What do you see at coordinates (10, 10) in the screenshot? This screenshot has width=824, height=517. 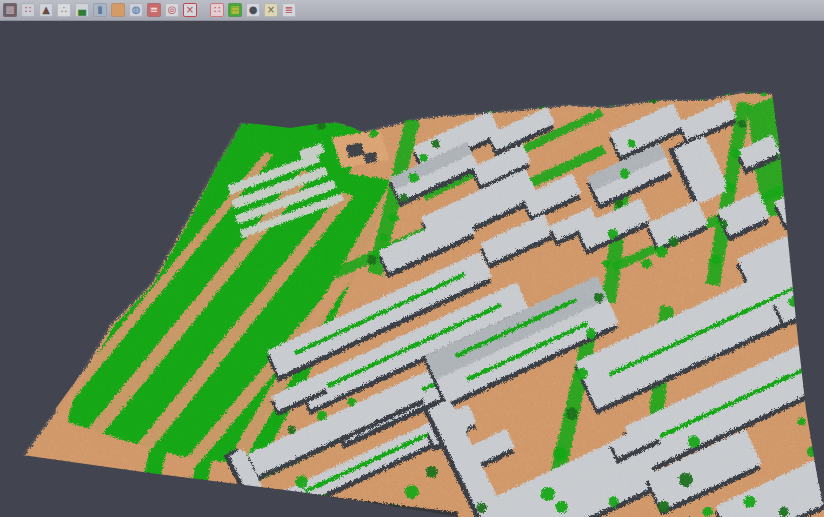 I see `pixel-cube-icon: ▩` at bounding box center [10, 10].